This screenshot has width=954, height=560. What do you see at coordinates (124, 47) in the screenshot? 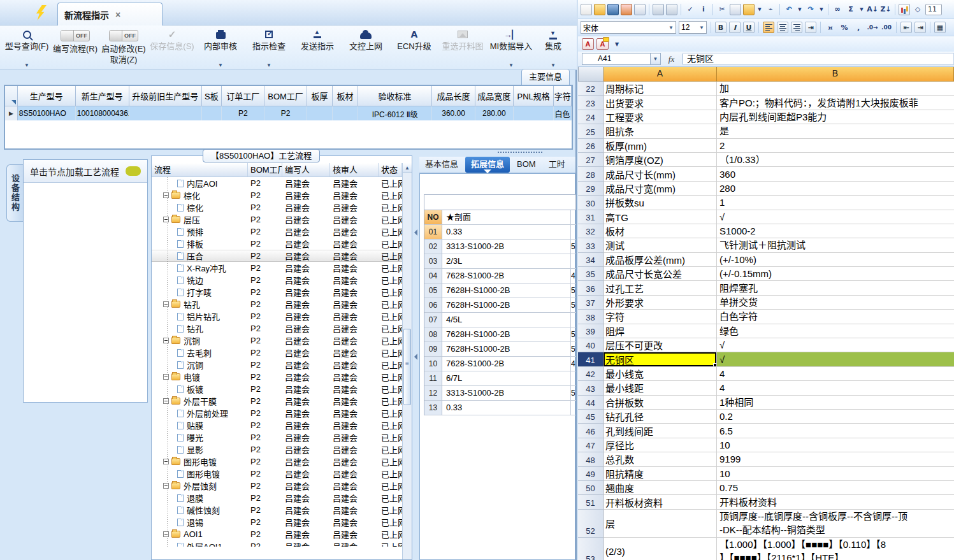
I see `start-modify-toggle: OFF 启动修改(E) 取消(Z)` at bounding box center [124, 47].